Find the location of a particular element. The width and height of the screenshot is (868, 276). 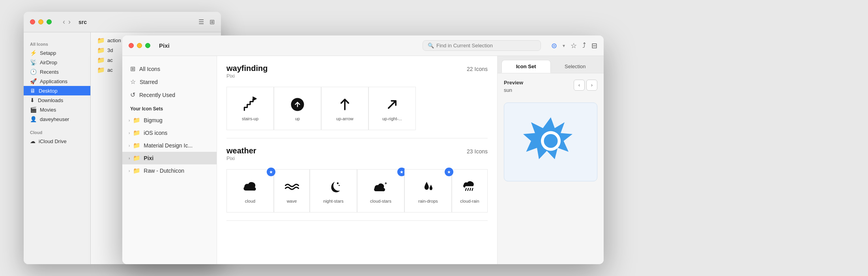

icon-cell-night: night-stars is located at coordinates (333, 191).